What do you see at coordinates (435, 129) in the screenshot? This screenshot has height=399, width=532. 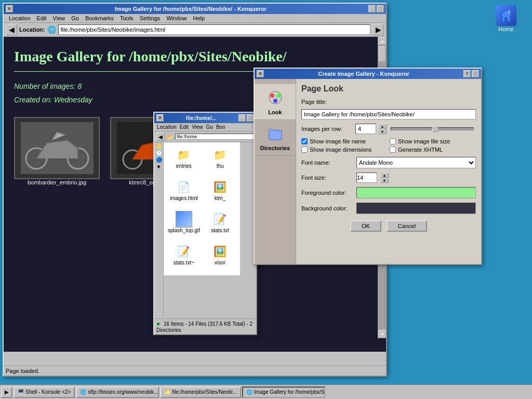 I see `slider-thumb` at bounding box center [435, 129].